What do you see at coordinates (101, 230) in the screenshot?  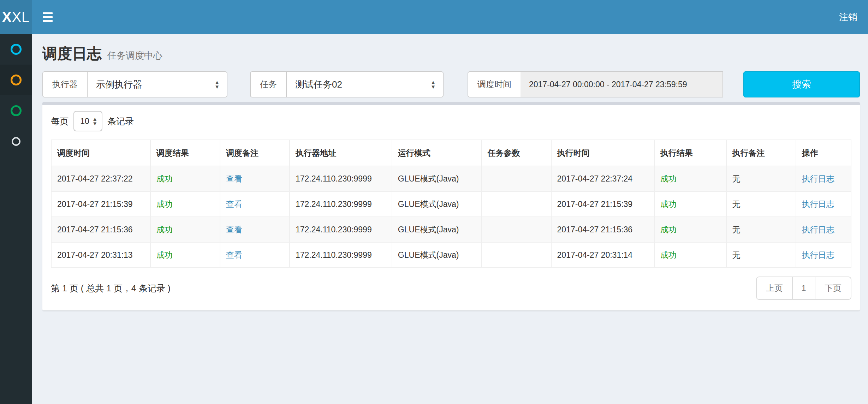 I see `cell-trigger-time: 2017-04-27 21:15:36` at bounding box center [101, 230].